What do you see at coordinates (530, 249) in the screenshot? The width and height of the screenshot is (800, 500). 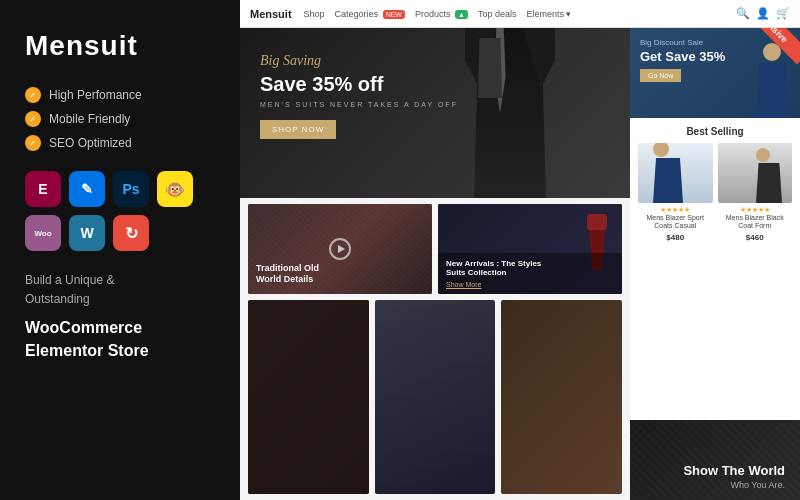 I see `newarrivals-card: New Arrivals : The StylesSuits Collectio…` at bounding box center [530, 249].